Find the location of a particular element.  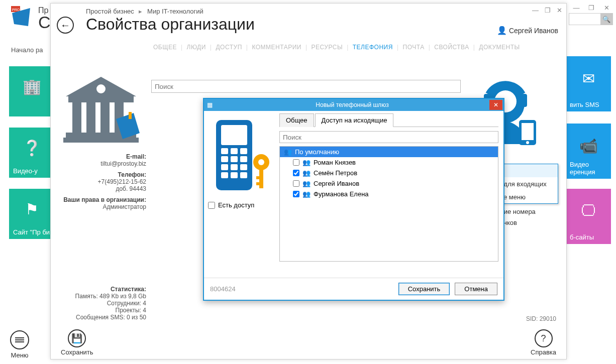

org-tab-свойства: СВОЙСТВА is located at coordinates (451, 47).